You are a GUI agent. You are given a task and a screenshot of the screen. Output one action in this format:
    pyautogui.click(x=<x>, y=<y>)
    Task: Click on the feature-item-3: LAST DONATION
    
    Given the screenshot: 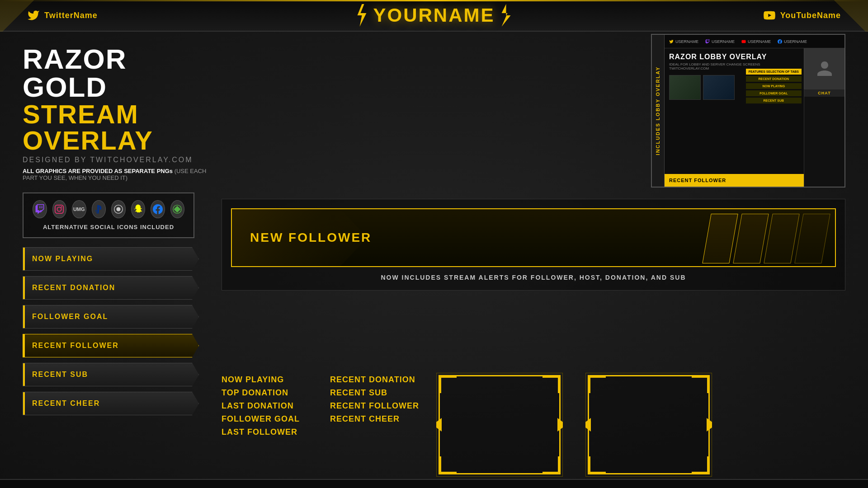 What is the action you would take?
    pyautogui.click(x=267, y=406)
    